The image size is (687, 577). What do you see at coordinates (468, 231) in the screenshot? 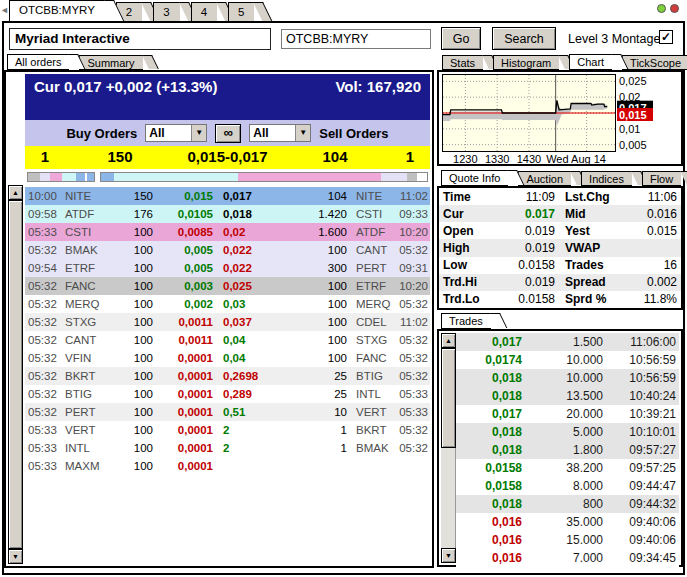
I see `quote-label: Open` at bounding box center [468, 231].